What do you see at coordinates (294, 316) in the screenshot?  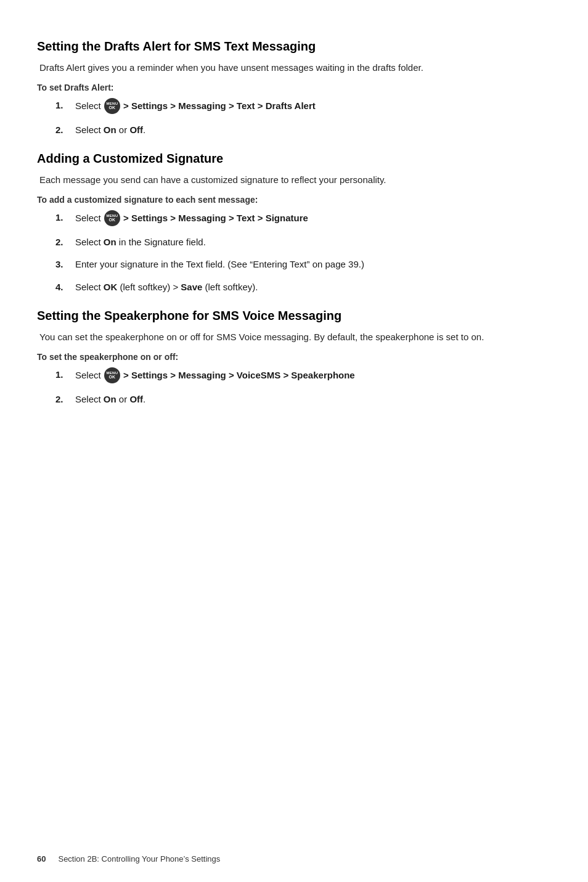 I see `section-heading-speakerphone: Setting the Speakerphone for SMS Voice M…` at bounding box center [294, 316].